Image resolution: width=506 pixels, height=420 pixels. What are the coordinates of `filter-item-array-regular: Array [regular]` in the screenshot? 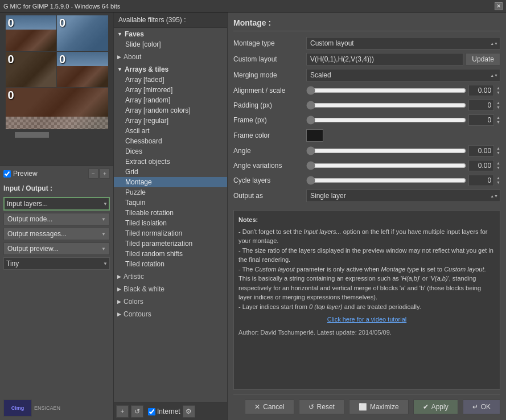 It's located at (171, 121).